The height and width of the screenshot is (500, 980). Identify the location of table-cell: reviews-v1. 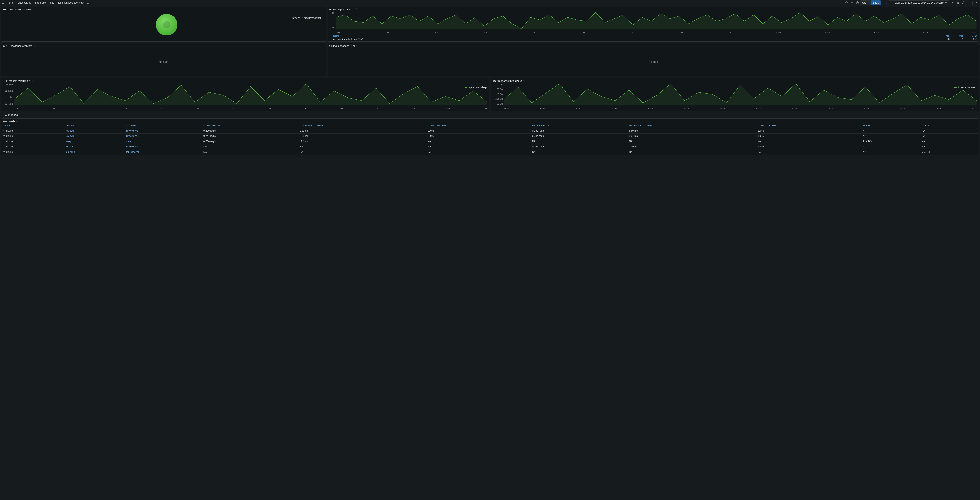
(164, 147).